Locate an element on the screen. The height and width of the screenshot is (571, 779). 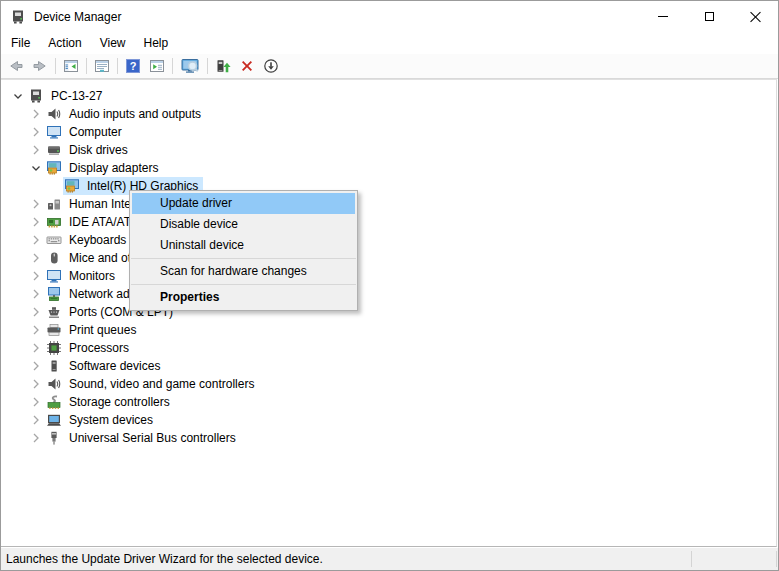
monitor-icon is located at coordinates (54, 276).